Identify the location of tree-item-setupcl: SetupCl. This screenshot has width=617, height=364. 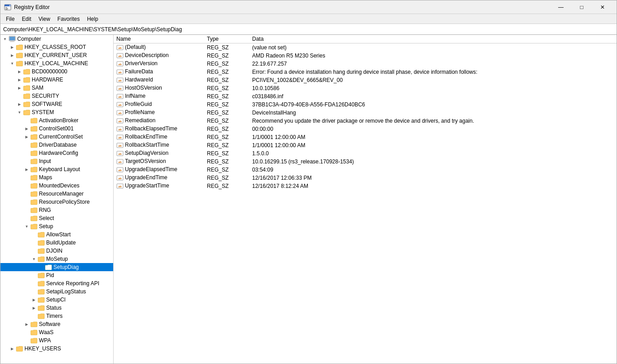
(57, 300).